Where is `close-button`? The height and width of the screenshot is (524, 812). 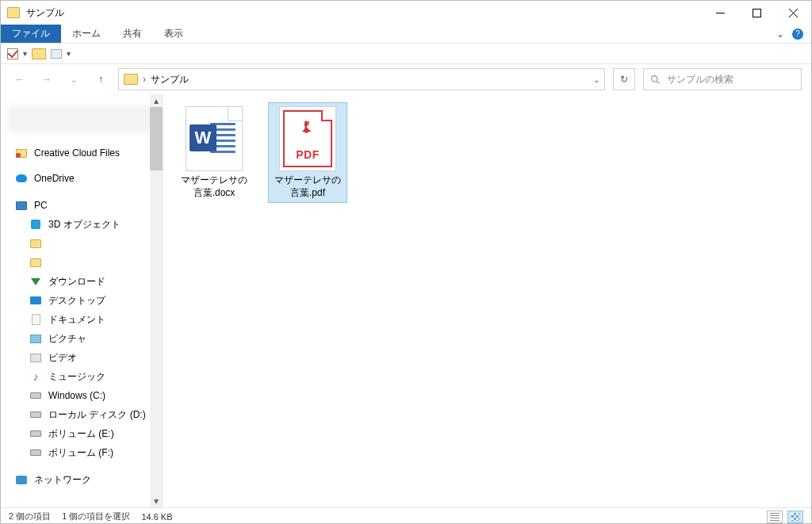 close-button is located at coordinates (793, 13).